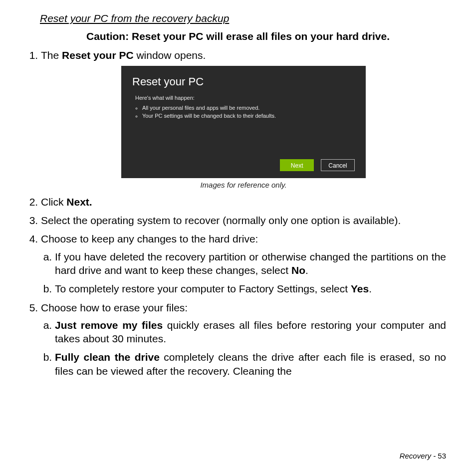  What do you see at coordinates (109, 325) in the screenshot?
I see `step5a-bold: Just remove my files` at bounding box center [109, 325].